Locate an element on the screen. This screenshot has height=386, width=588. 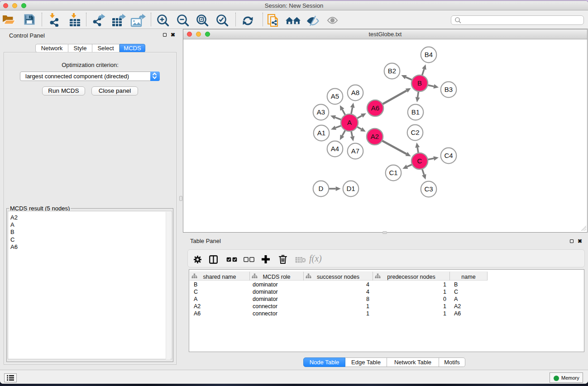
svg-text: A3 is located at coordinates (321, 112).